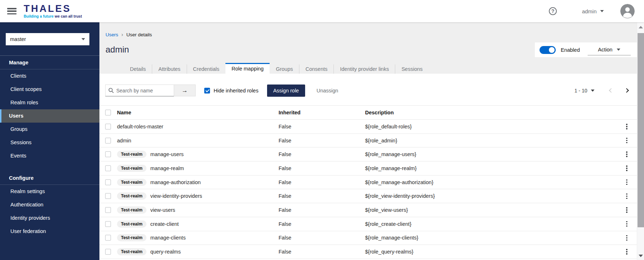 Image resolution: width=644 pixels, height=260 pixels. Describe the element at coordinates (50, 147) in the screenshot. I see `sidebar-nav: ManageClientsClient scopesRealm rolesUse…` at that location.